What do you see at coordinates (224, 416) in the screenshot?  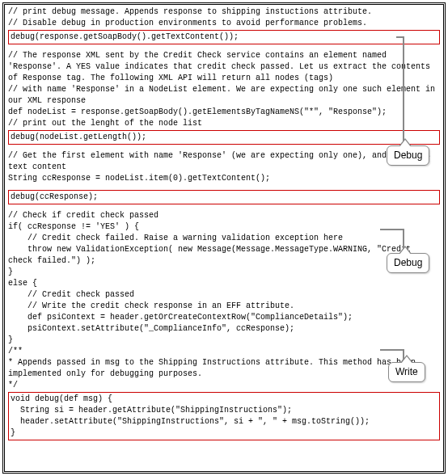 I see `debug-method: void debug(def msg) { String si = header…` at bounding box center [224, 416].